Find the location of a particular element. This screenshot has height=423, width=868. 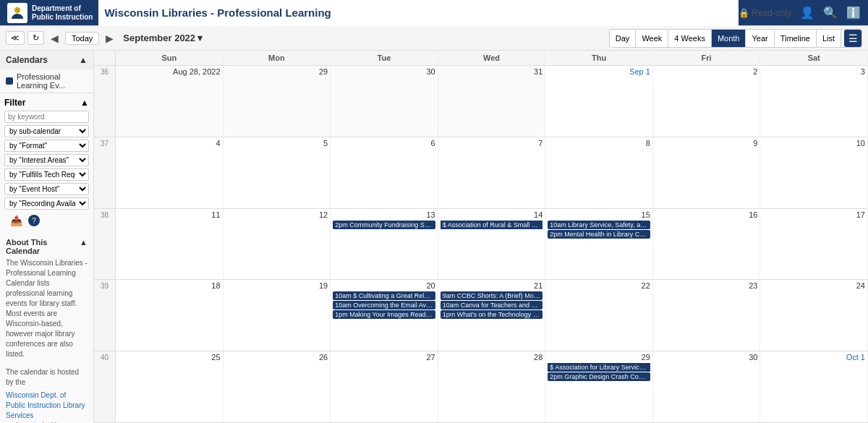

event-chip: 10am Overcoming the Email Avalanche: Thr… is located at coordinates (384, 305).